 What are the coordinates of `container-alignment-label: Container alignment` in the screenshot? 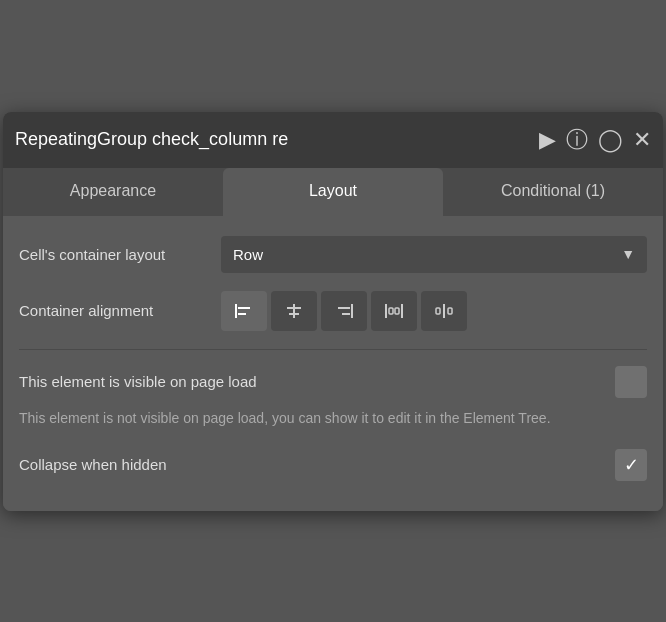 It's located at (114, 310).